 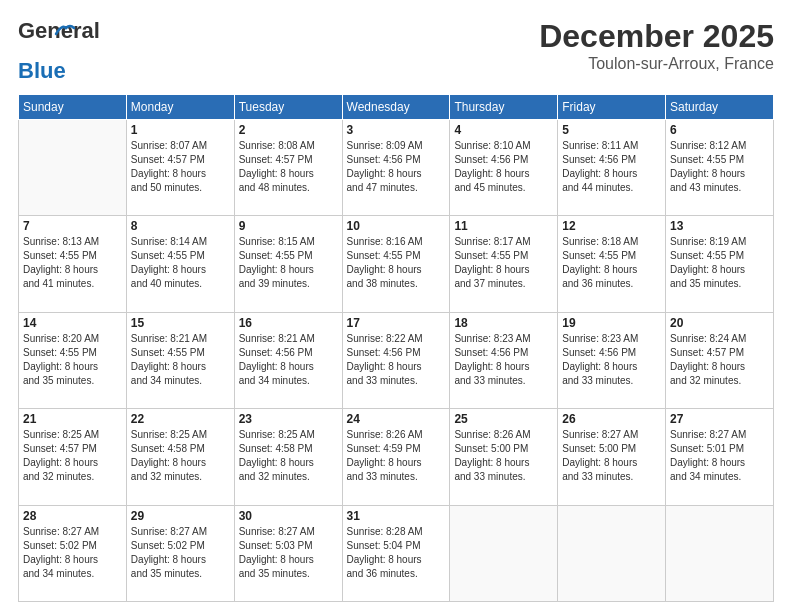 What do you see at coordinates (396, 168) in the screenshot?
I see `calendar-week-row: 1Sunrise: 8:07 AM Sunset: 4:57 PM Daylig…` at bounding box center [396, 168].